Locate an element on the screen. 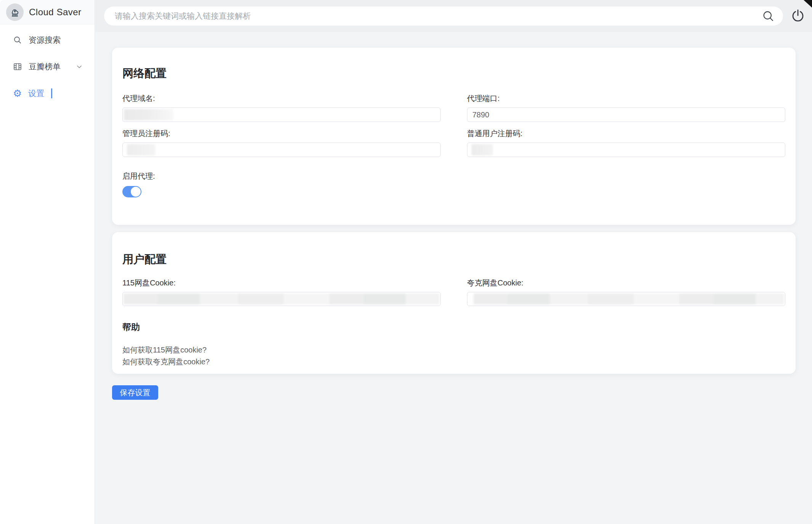  logout-power-button is located at coordinates (798, 16).